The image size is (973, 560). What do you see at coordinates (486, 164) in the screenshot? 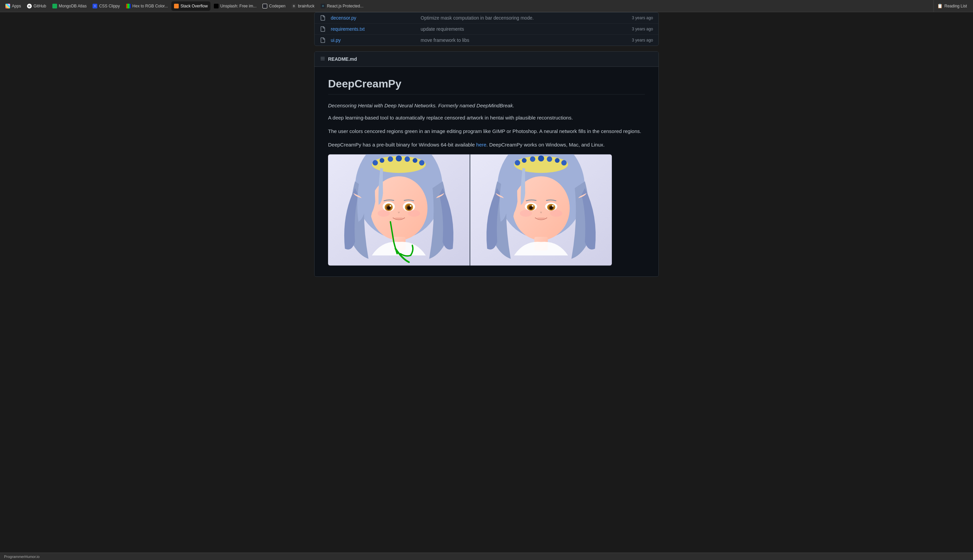
I see `readme-container: README.md DeepCreamPy Decensoring Hentai…` at bounding box center [486, 164].